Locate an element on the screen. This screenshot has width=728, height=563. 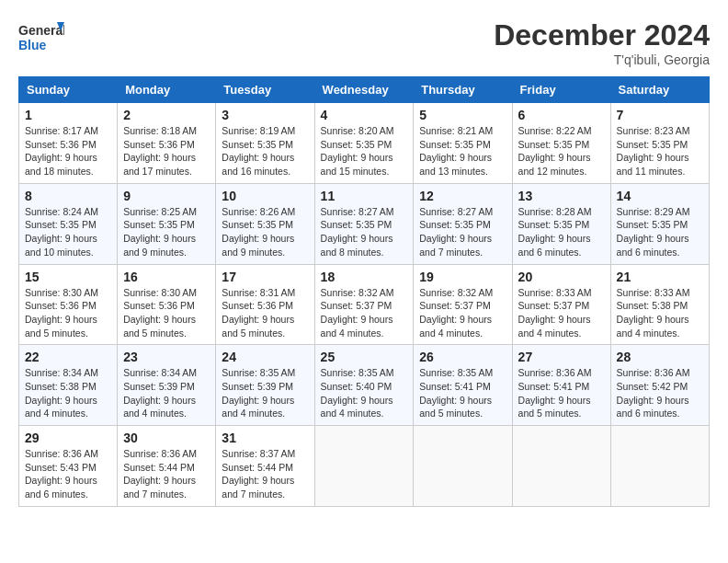
calendar-cell: 25 Sunrise: 8:35 AMSunset: 5:40 PMDaylig… is located at coordinates (364, 385).